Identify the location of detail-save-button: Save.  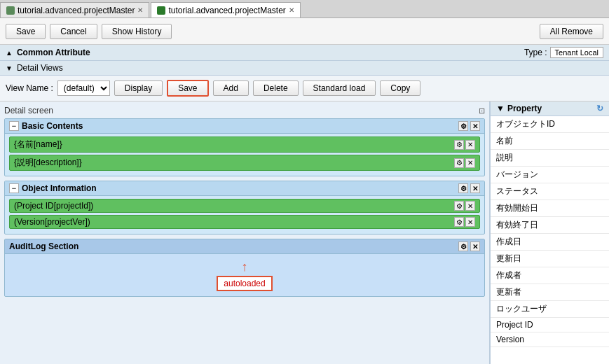
(188, 88).